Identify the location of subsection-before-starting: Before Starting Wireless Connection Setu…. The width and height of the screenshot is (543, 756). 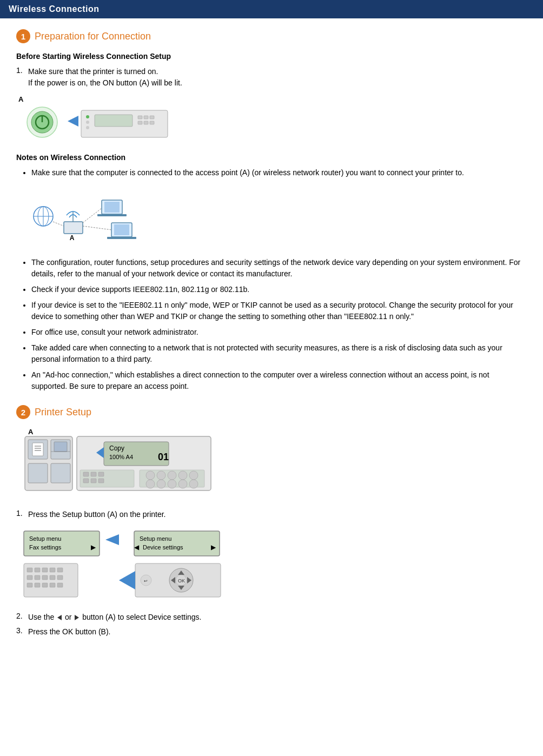
(272, 98).